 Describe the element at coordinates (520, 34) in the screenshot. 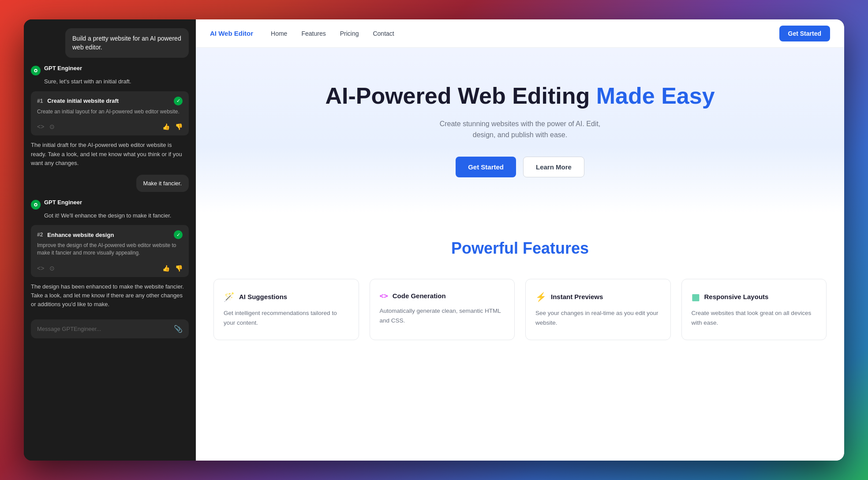

I see `site-nav: AI Web Editor Home Features Pricing Cont…` at that location.